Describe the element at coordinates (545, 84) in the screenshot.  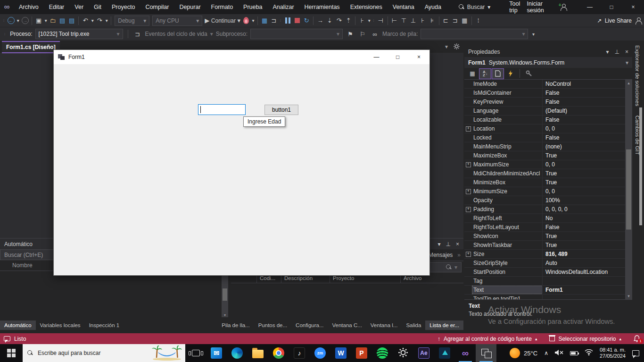
I see `property-row: ImeMode NoControl` at that location.